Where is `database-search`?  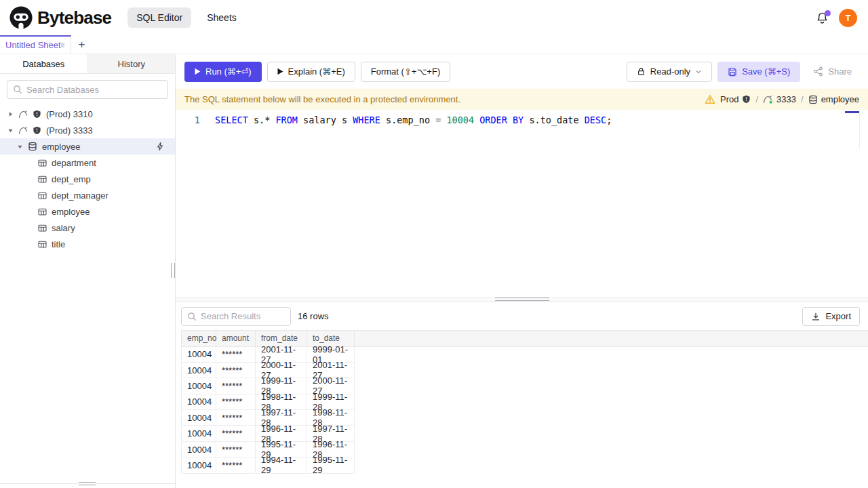 database-search is located at coordinates (87, 89).